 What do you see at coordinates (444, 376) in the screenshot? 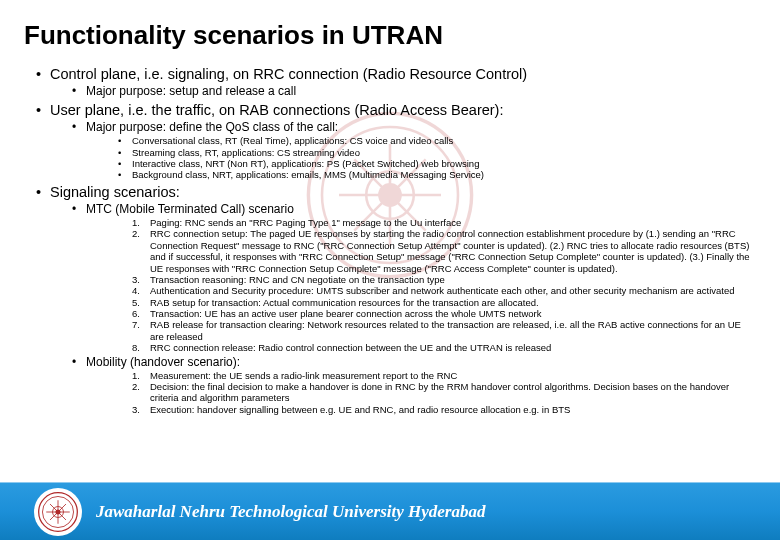
I see `list-item: 1.Measurement: the UE sends a radio-link…` at bounding box center [444, 376].